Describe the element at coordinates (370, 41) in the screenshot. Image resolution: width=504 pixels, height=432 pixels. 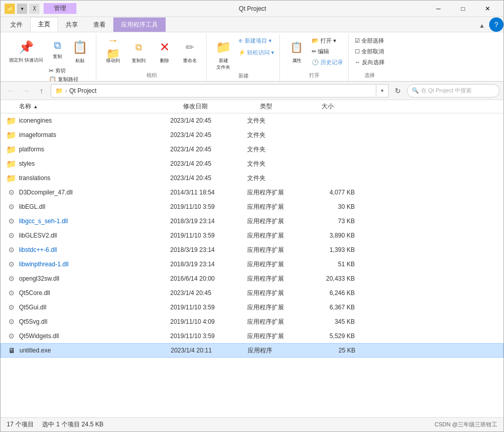
I see `select-all-button: ☑ 全部选择` at that location.